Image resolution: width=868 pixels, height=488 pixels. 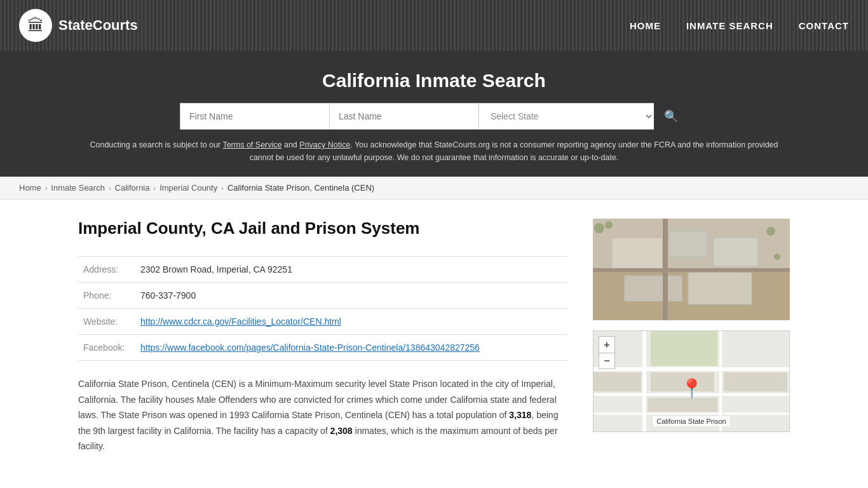 I want to click on sep-4: ›, so click(x=222, y=188).